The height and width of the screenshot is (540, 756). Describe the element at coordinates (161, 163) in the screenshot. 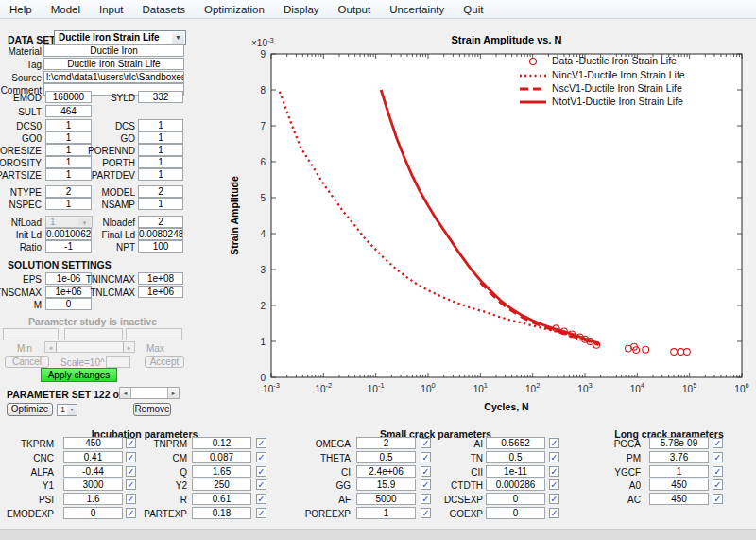

I see `param-field-porth: 1` at that location.